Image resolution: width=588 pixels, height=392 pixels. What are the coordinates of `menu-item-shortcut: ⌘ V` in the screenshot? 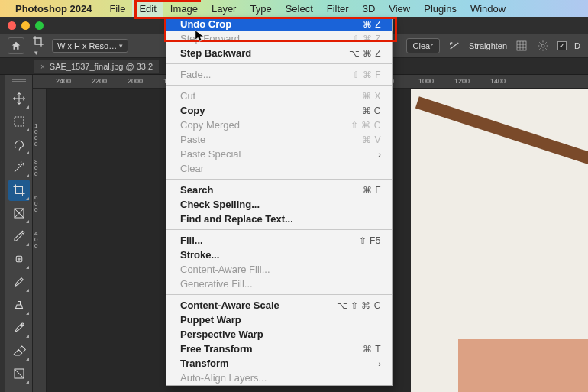 It's located at (371, 140).